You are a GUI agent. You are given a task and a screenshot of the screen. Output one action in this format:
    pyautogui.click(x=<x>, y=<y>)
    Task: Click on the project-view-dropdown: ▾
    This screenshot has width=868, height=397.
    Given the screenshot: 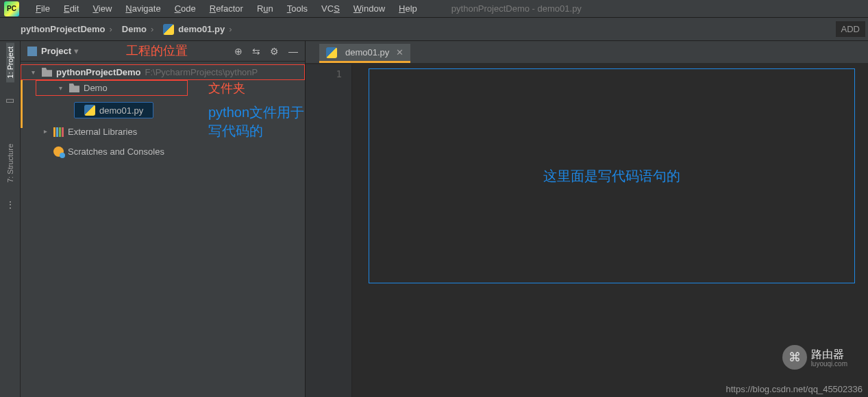 What is the action you would take?
    pyautogui.click(x=77, y=51)
    